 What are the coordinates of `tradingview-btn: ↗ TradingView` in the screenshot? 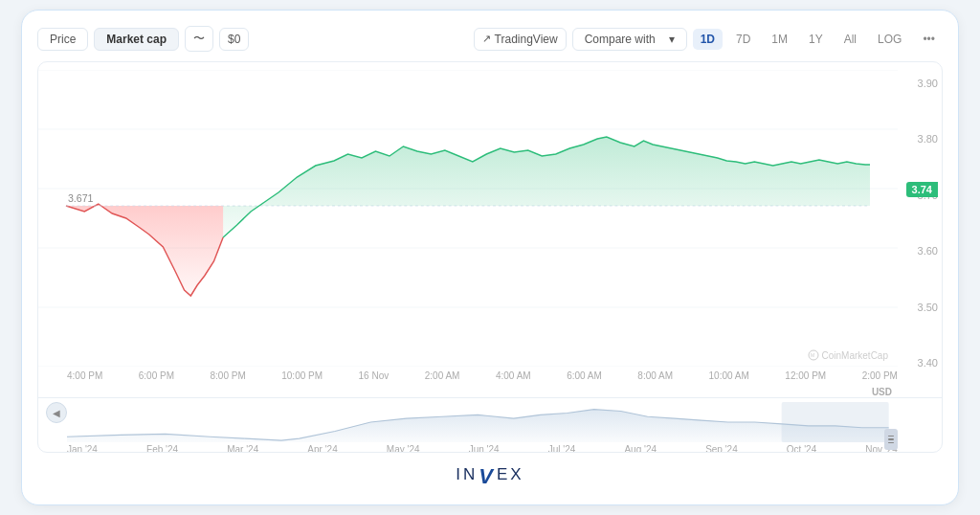 It's located at (521, 39).